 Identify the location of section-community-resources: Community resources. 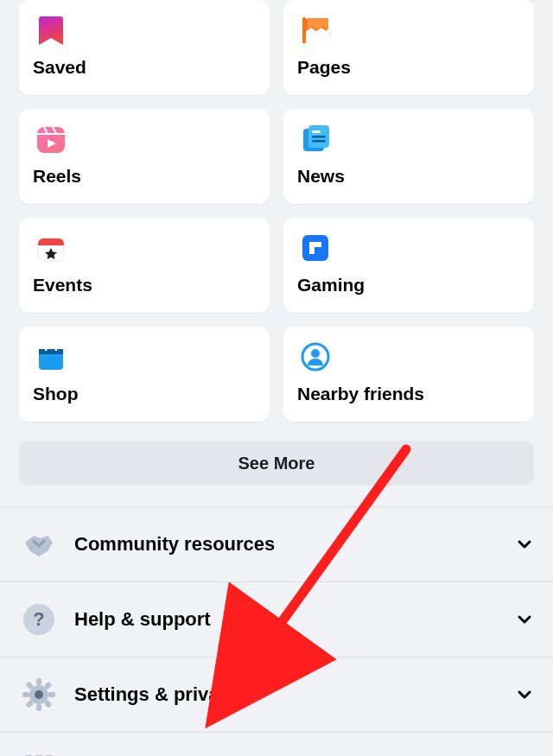
(276, 544).